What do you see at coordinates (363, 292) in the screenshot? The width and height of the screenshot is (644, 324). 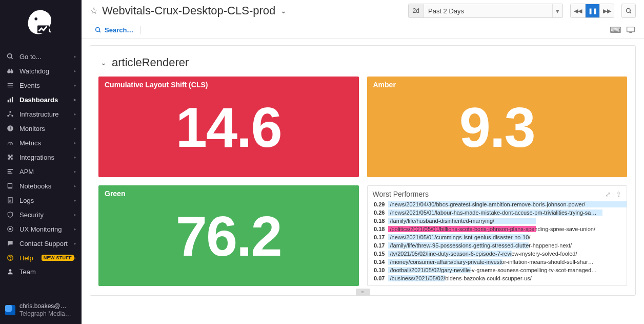 I see `resize-grip: ≡` at bounding box center [363, 292].